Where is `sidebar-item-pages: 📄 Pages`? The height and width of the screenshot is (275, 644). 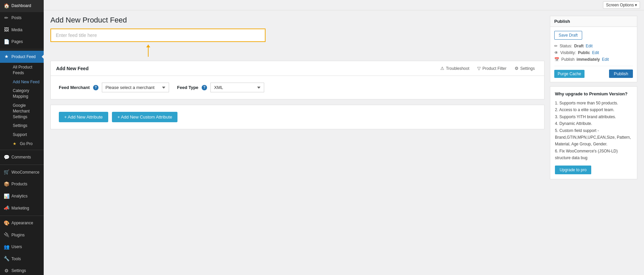 sidebar-item-pages: 📄 Pages is located at coordinates (22, 42).